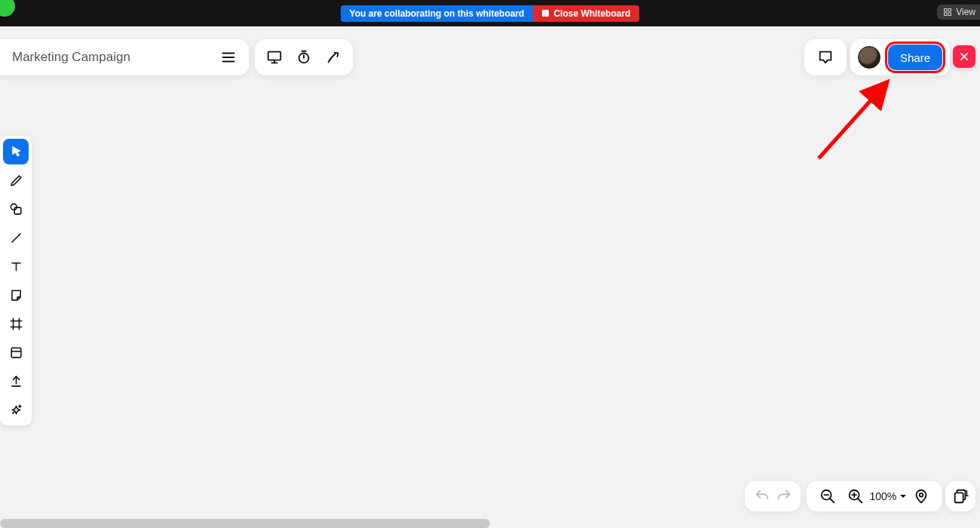  I want to click on close-whiteboard-label: Close Whiteboard, so click(592, 14).